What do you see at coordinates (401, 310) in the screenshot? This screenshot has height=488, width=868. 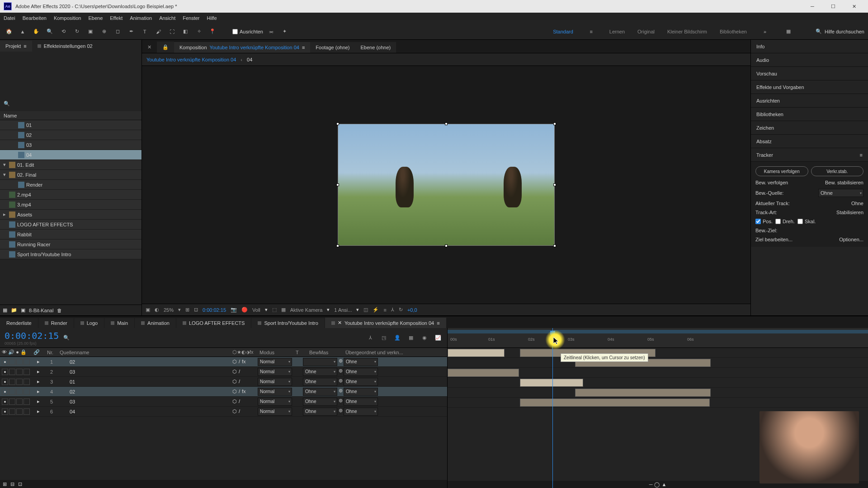 I see `reset-exposure-icon: ↻` at bounding box center [401, 310].